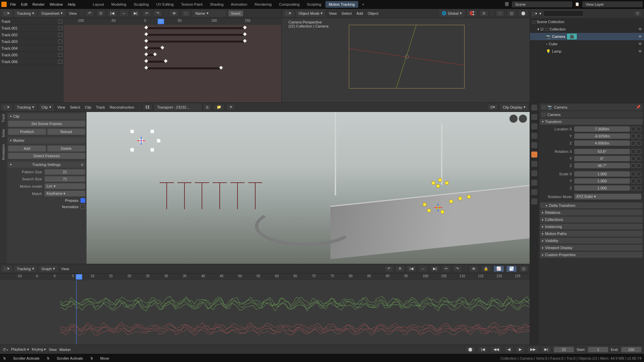  Describe the element at coordinates (66, 148) in the screenshot. I see `delete-marker-button: Delete` at that location.